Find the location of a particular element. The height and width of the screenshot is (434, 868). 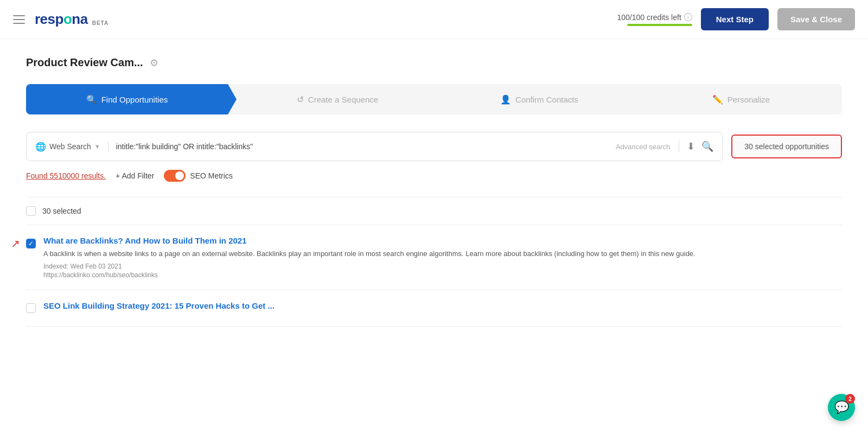

result-title-1: What are Backlinks? And How to Build The… is located at coordinates (443, 241).